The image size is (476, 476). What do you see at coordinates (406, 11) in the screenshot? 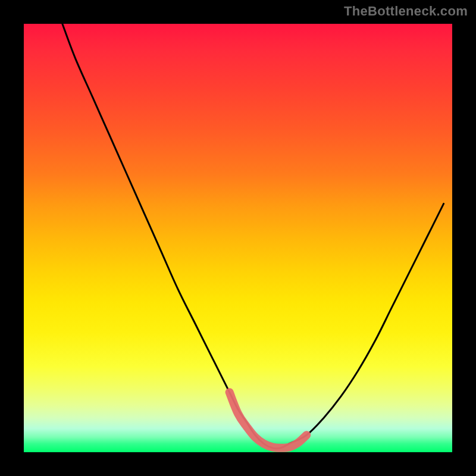
I see `watermark: TheBottleneck.com` at bounding box center [406, 11].